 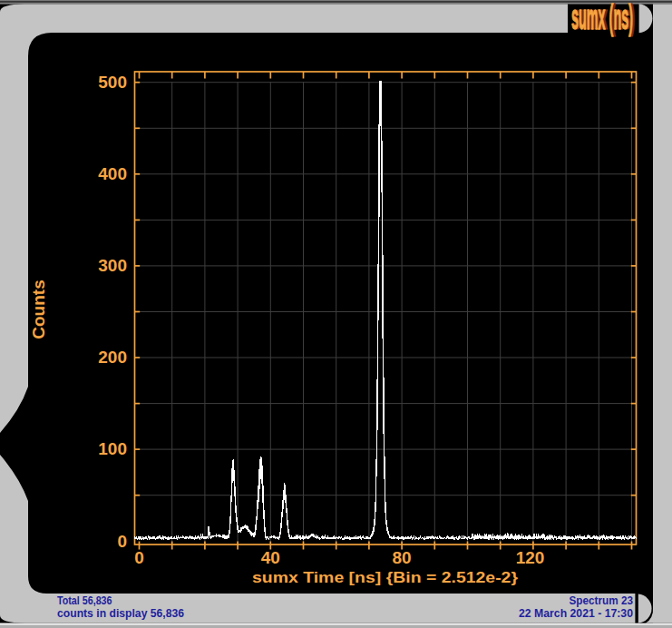 What do you see at coordinates (385, 577) in the screenshot?
I see `svg-text:sumx Time [ns] {Bin = 2.512e-2: sumx Time [ns] {Bin = 2.512e-2}` at bounding box center [385, 577].